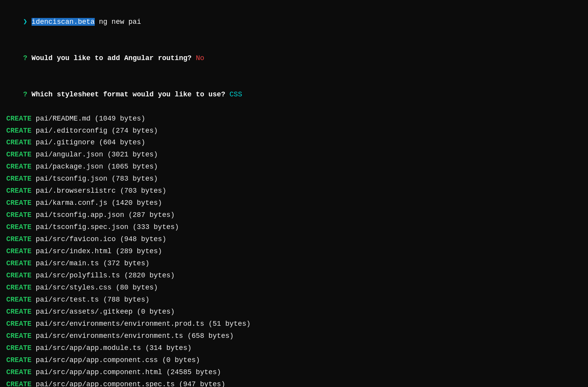  Describe the element at coordinates (141, 324) in the screenshot. I see `create-path: pai/src/environments/environment.prod.ts…` at that location.